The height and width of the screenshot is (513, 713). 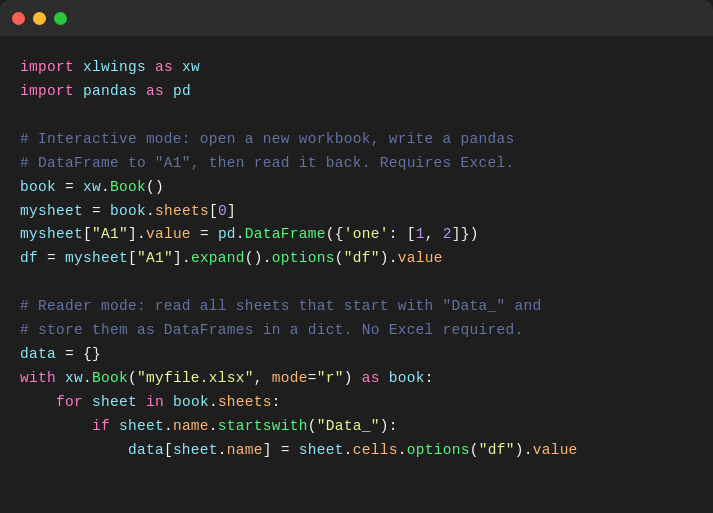 What do you see at coordinates (356, 451) in the screenshot?
I see `code-line-17: data[sheet.name] = sheet.cells.options("…` at bounding box center [356, 451].